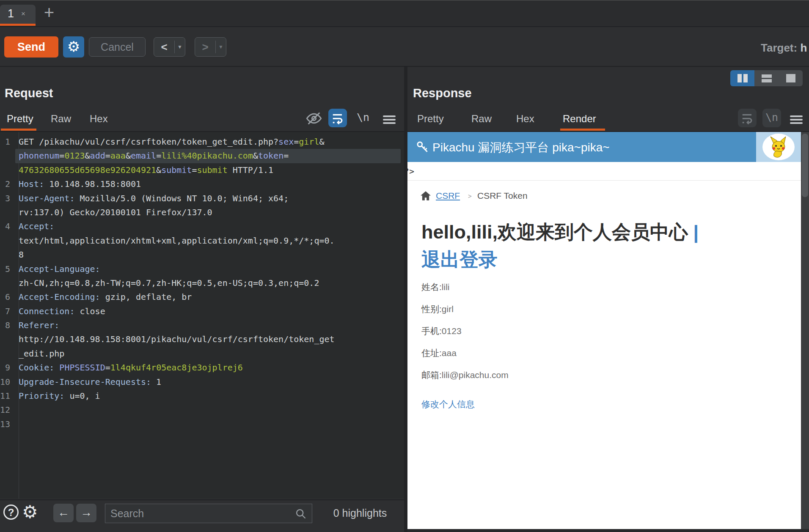 Image resolution: width=809 pixels, height=532 pixels. I want to click on request-line: 5Accept-Language:, so click(202, 269).